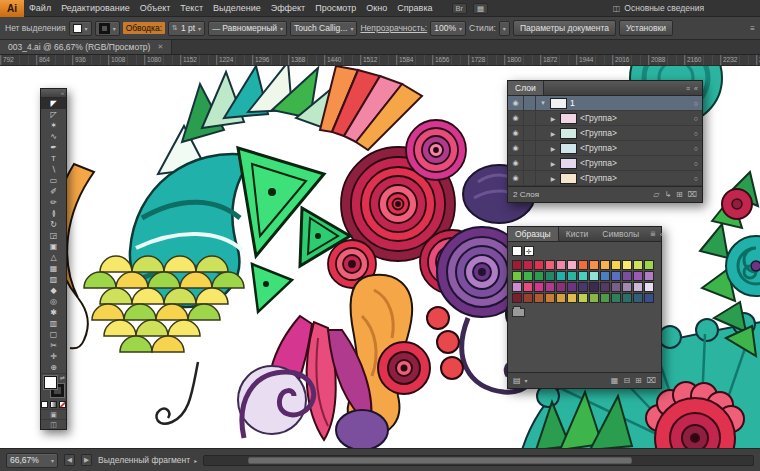 The height and width of the screenshot is (471, 760). I want to click on document-setup-button: Параметры документа, so click(564, 28).